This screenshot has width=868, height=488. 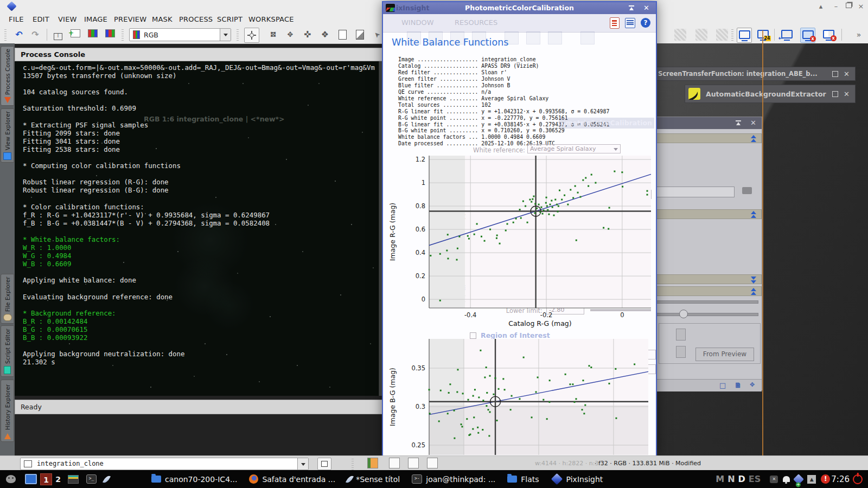 What do you see at coordinates (162, 20) in the screenshot?
I see `menu-mask: MASK` at bounding box center [162, 20].